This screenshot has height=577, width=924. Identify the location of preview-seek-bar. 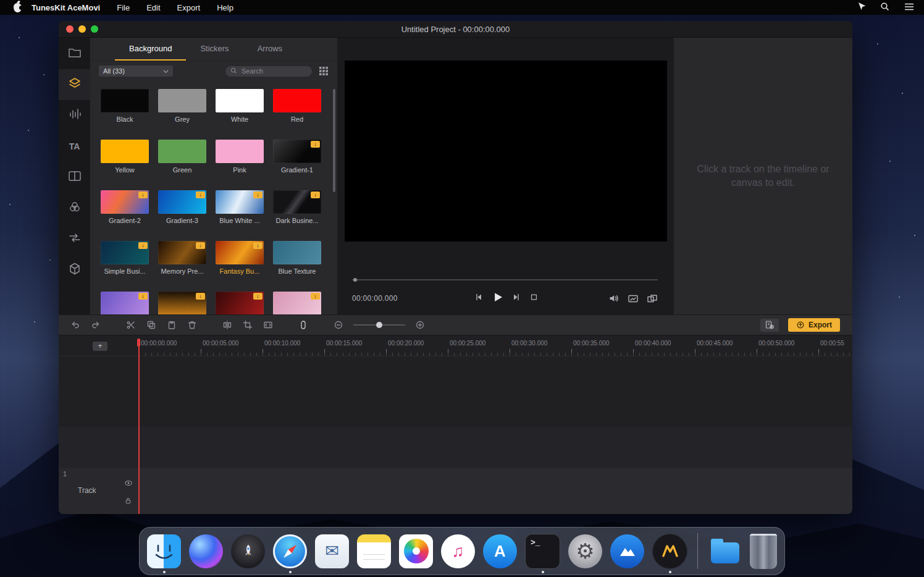
(505, 280).